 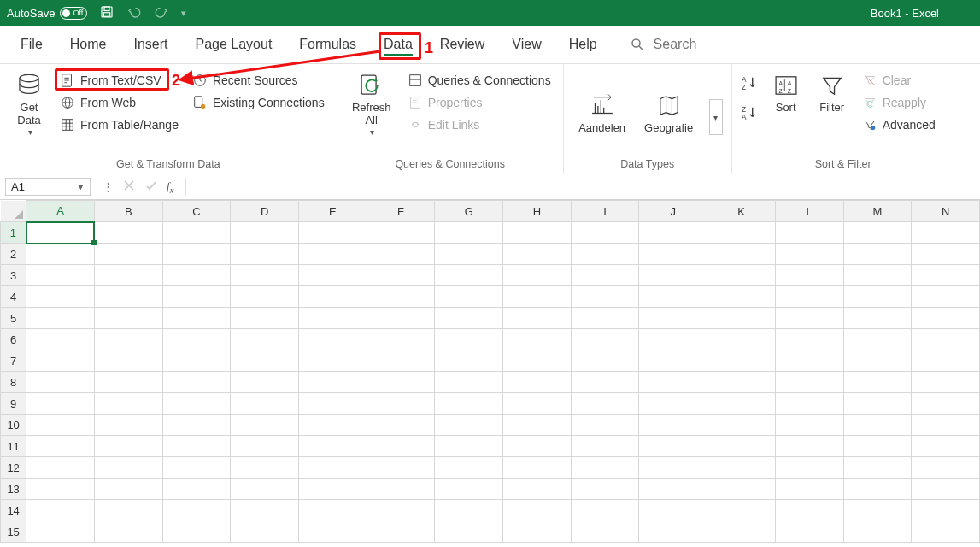 I want to click on row-header: 7, so click(x=14, y=361).